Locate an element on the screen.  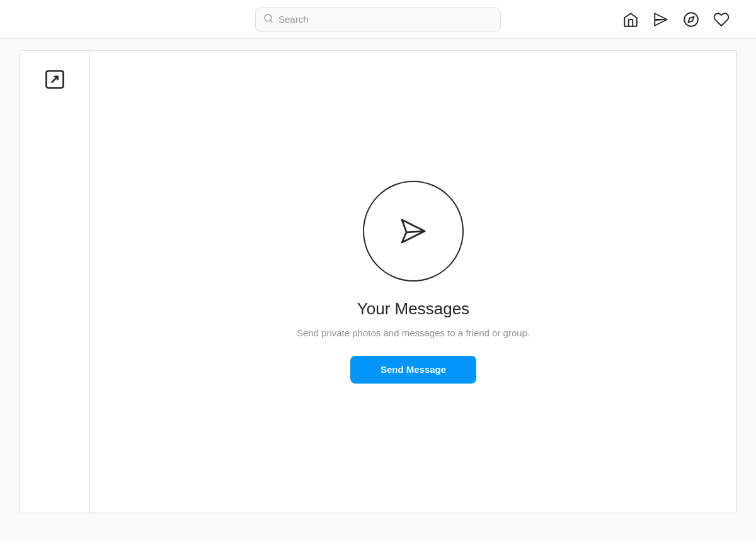
direct-message-icon is located at coordinates (413, 231).